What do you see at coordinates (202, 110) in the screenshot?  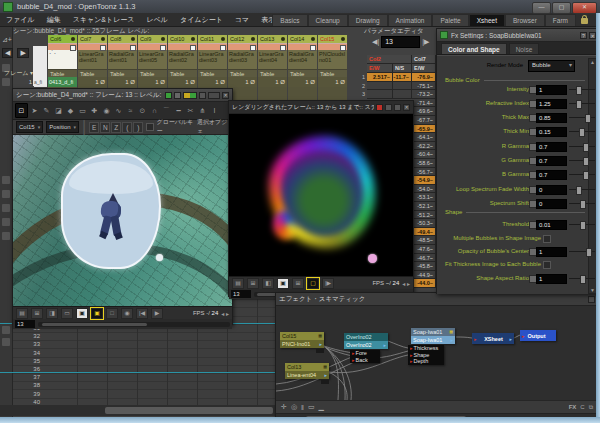 I see `skeleton-tool: ⋔` at bounding box center [202, 110].